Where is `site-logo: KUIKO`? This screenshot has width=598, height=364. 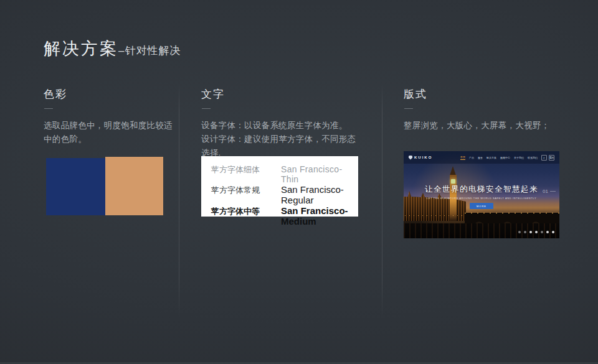 site-logo: KUIKO is located at coordinates (420, 158).